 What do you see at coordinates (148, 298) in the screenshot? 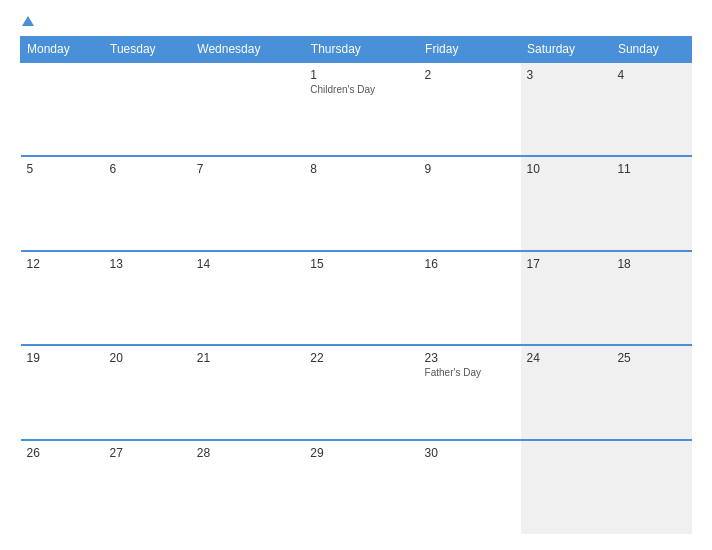
I see `calendar-cell: 13` at bounding box center [148, 298].